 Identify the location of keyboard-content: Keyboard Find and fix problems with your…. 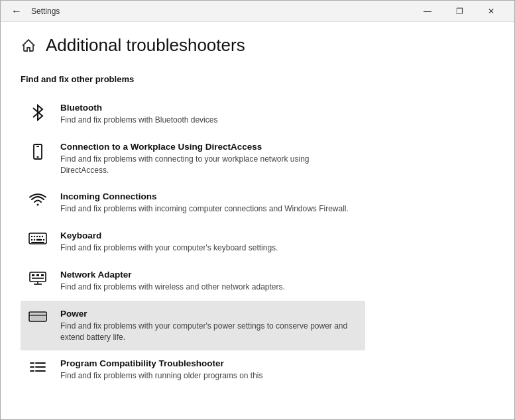
(209, 242).